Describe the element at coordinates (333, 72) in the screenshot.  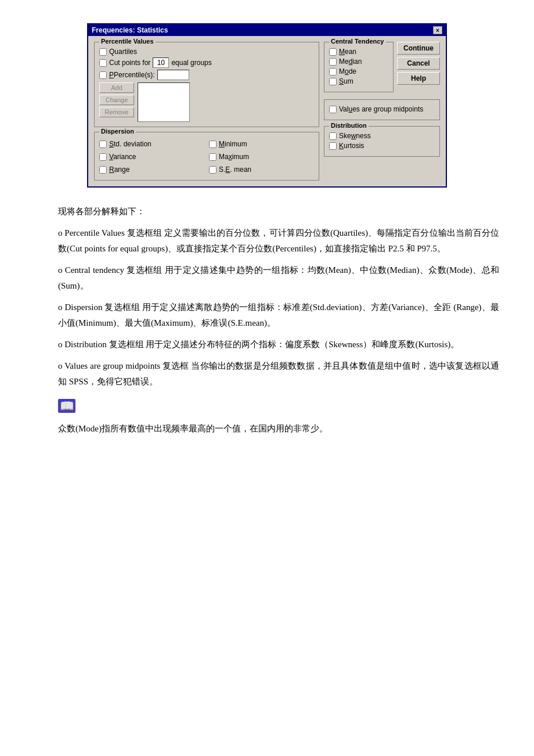
I see `mode-checkbox` at that location.